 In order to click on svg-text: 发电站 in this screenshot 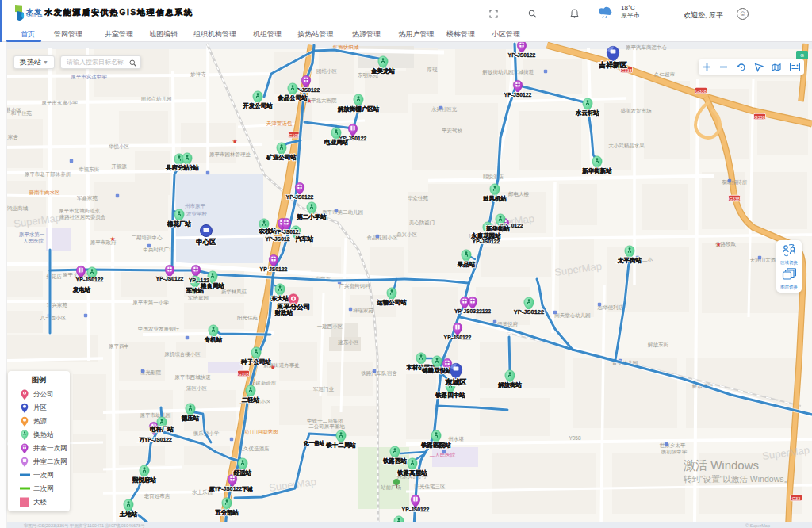, I will do `click(82, 290)`.